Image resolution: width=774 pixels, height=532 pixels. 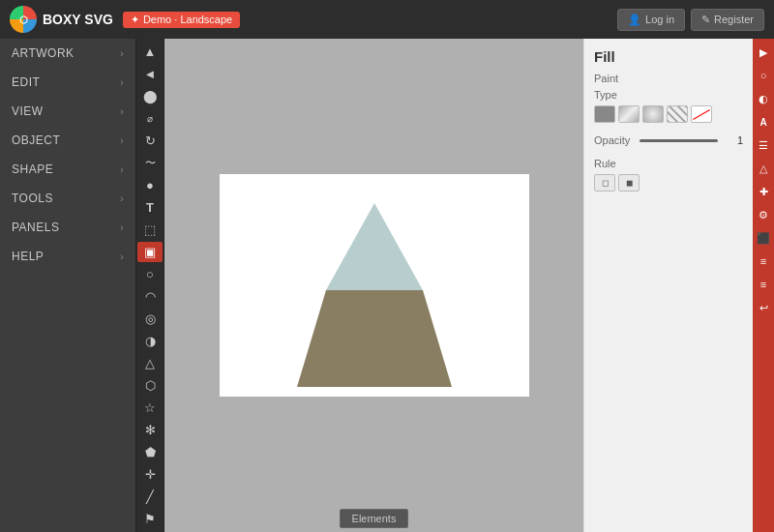 What do you see at coordinates (150, 74) in the screenshot?
I see `direct-select-tool: ◄` at bounding box center [150, 74].